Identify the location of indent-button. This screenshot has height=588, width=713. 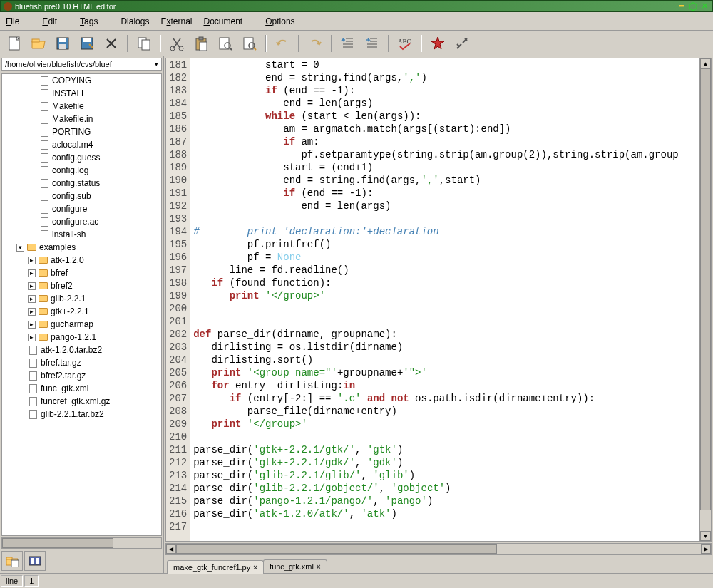
(372, 43).